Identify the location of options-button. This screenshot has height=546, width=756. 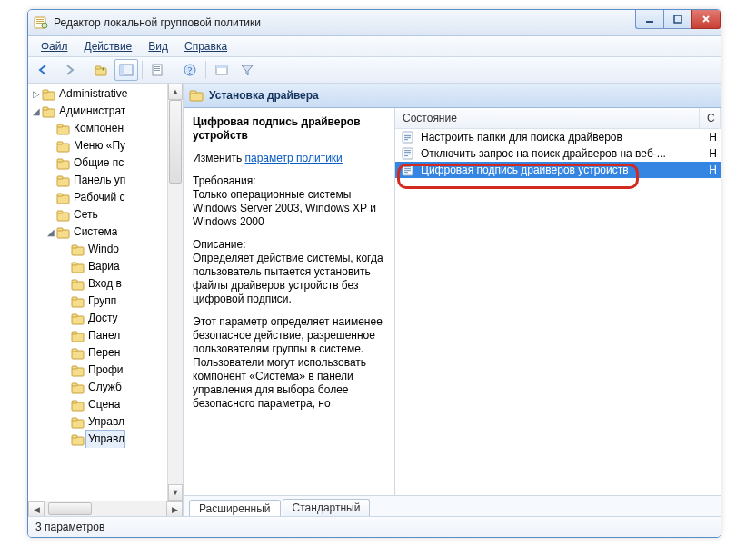
(222, 70).